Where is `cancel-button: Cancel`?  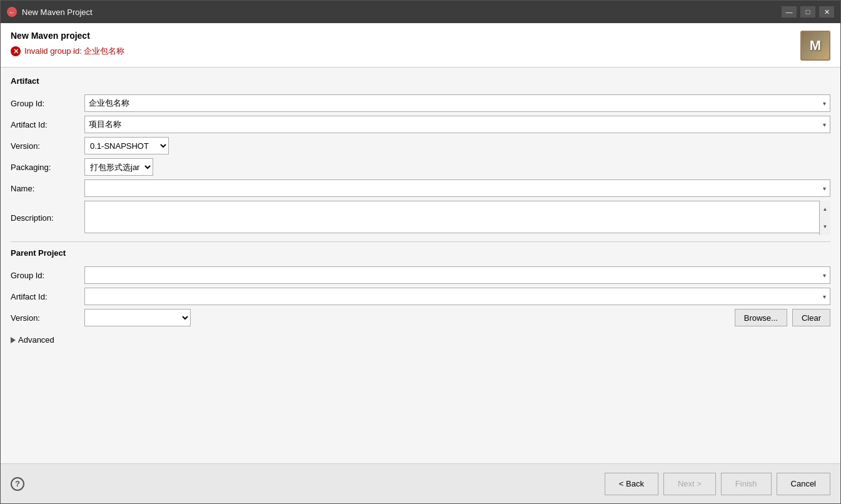
cancel-button: Cancel is located at coordinates (803, 484).